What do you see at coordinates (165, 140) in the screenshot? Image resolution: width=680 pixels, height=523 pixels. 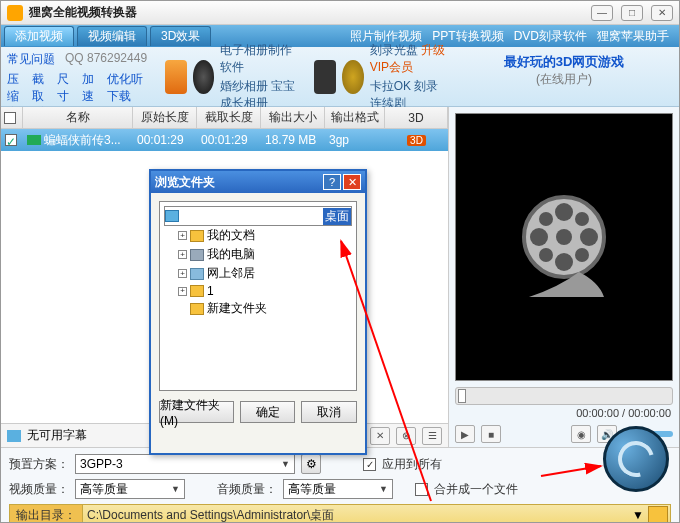 I see `cell-orig: 00:01:29` at bounding box center [165, 140].